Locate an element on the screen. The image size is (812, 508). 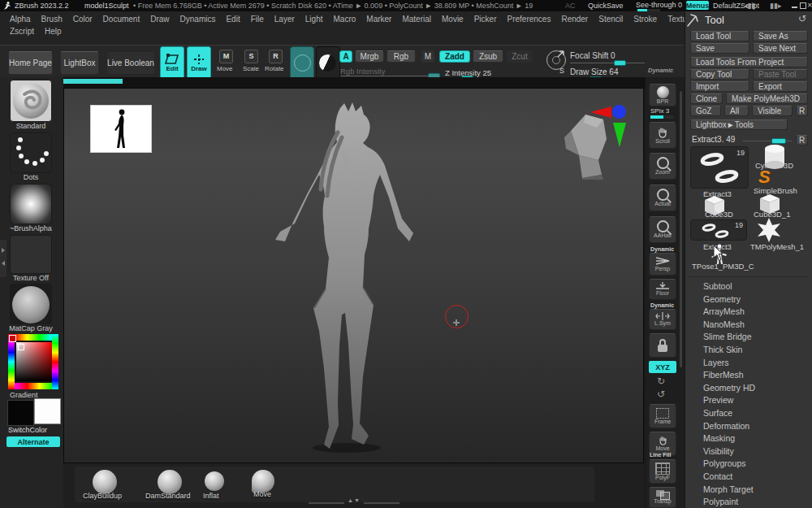
alternate-button: Alternate is located at coordinates (33, 442).